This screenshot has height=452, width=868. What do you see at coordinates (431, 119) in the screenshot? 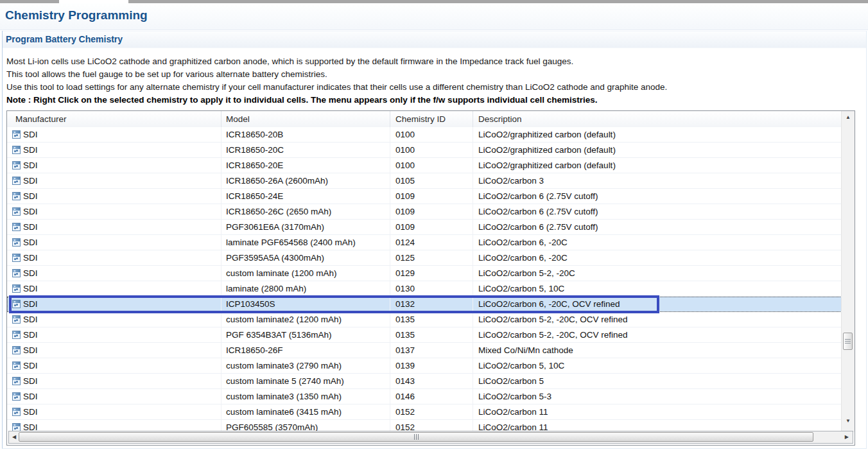
I see `column-header-chemistry-id: Chemistry ID` at bounding box center [431, 119].